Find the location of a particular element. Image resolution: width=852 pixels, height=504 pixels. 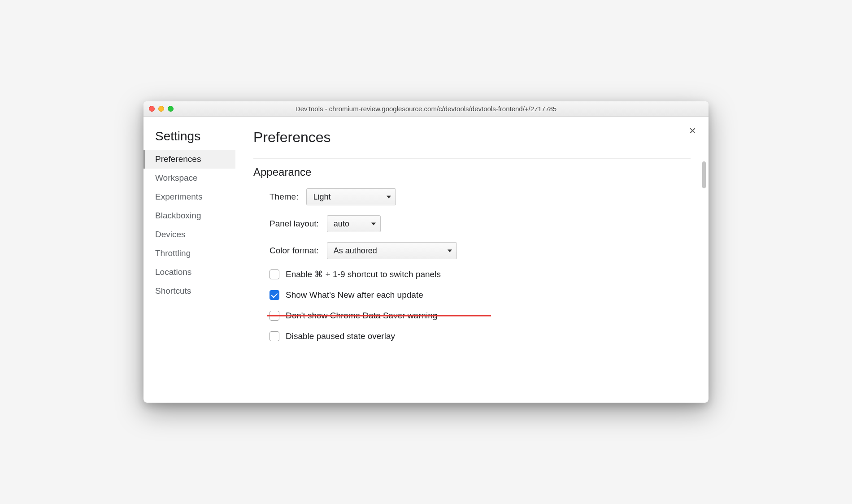

section-appearance: Appearance is located at coordinates (472, 169).